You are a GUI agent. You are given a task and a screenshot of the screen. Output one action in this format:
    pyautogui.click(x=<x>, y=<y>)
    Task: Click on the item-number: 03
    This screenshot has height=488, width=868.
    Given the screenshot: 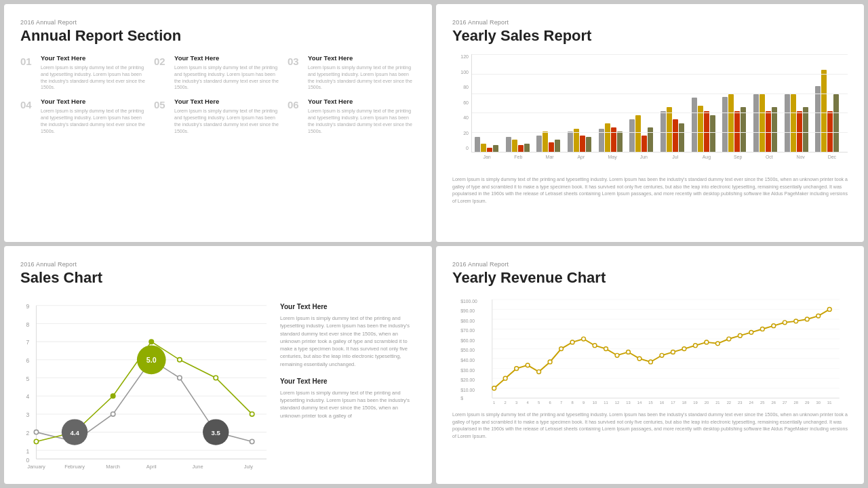 What is the action you would take?
    pyautogui.click(x=295, y=61)
    